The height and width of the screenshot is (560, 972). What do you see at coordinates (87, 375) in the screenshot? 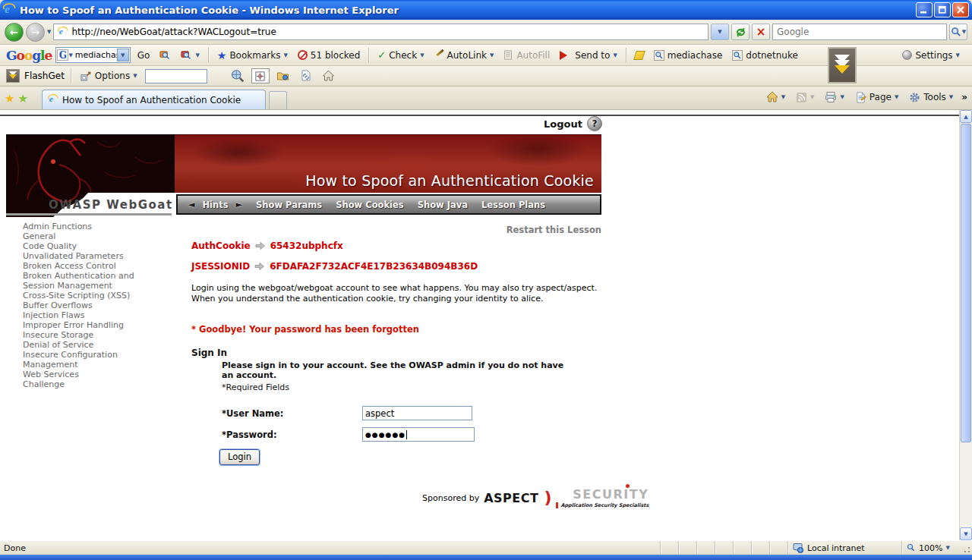
I see `sidebar-item-web-services: Web Services` at bounding box center [87, 375].